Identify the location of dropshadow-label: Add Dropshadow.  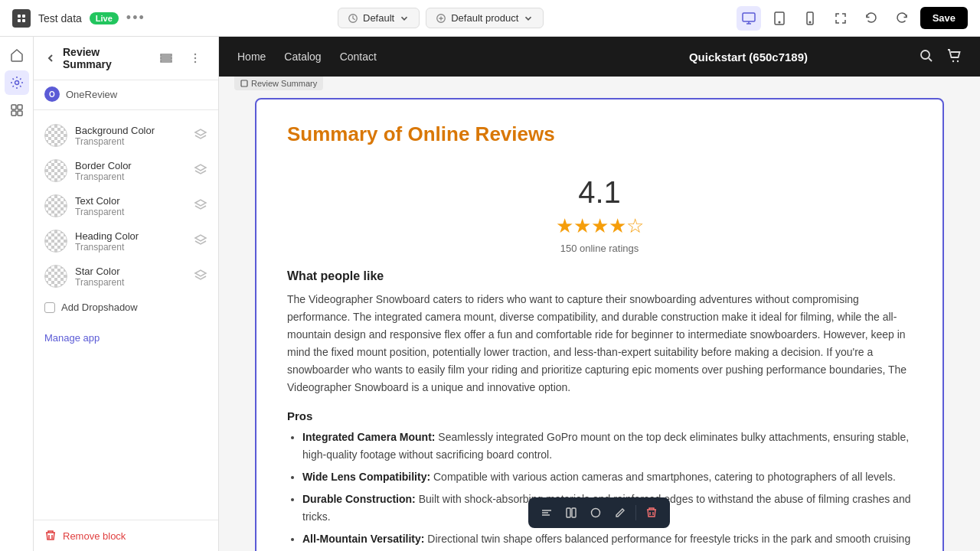
(100, 308).